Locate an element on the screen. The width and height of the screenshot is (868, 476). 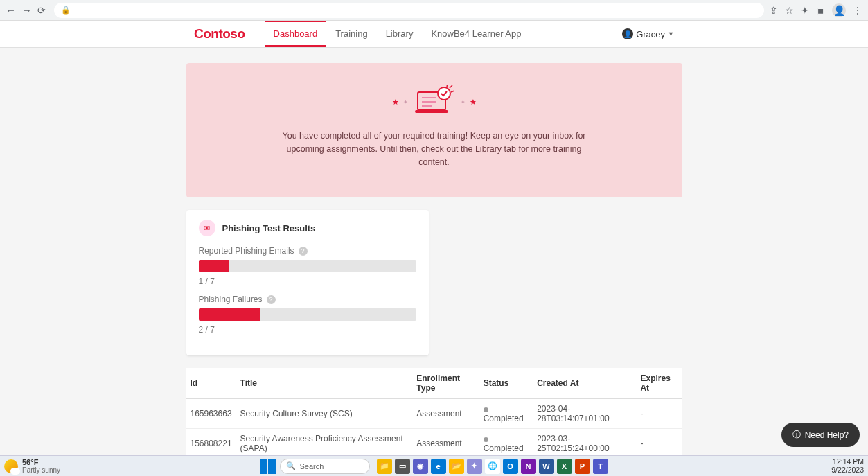
system-clock: 12:14 PM 9/22/2023 is located at coordinates (848, 466).